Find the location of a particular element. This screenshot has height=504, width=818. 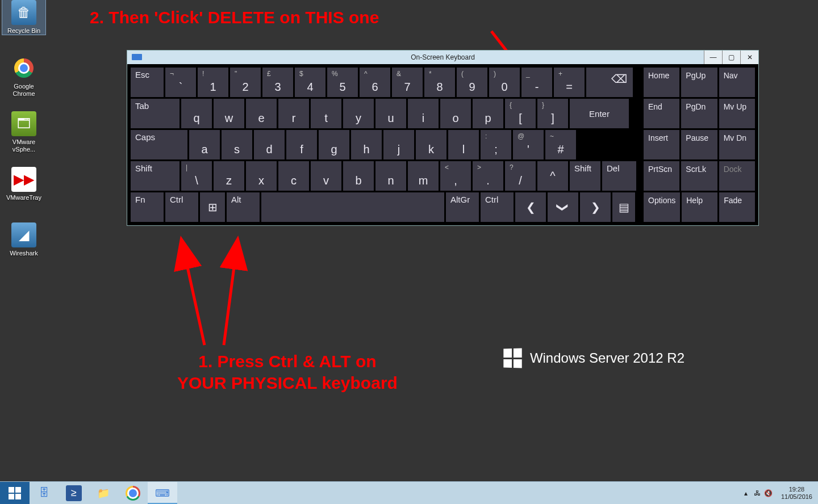

key-g: g is located at coordinates (334, 145).